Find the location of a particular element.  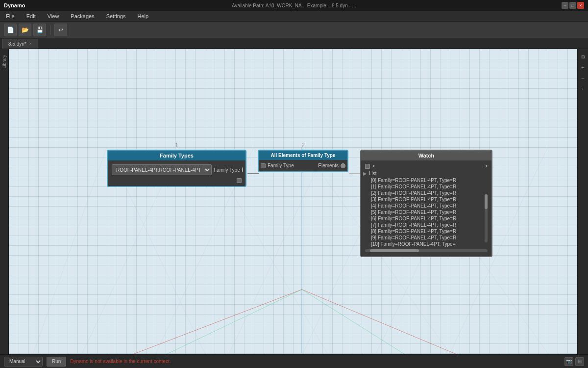

undo-button: ↩ is located at coordinates (61, 30).